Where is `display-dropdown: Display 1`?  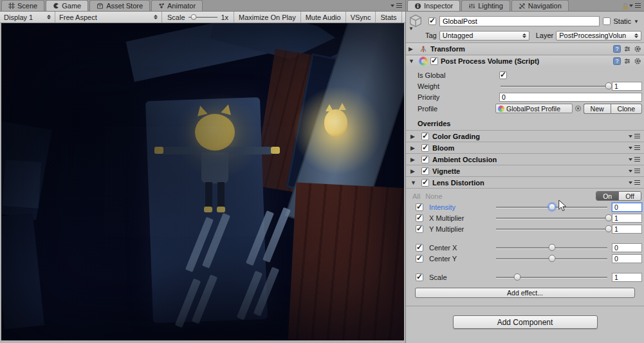 display-dropdown: Display 1 is located at coordinates (28, 17).